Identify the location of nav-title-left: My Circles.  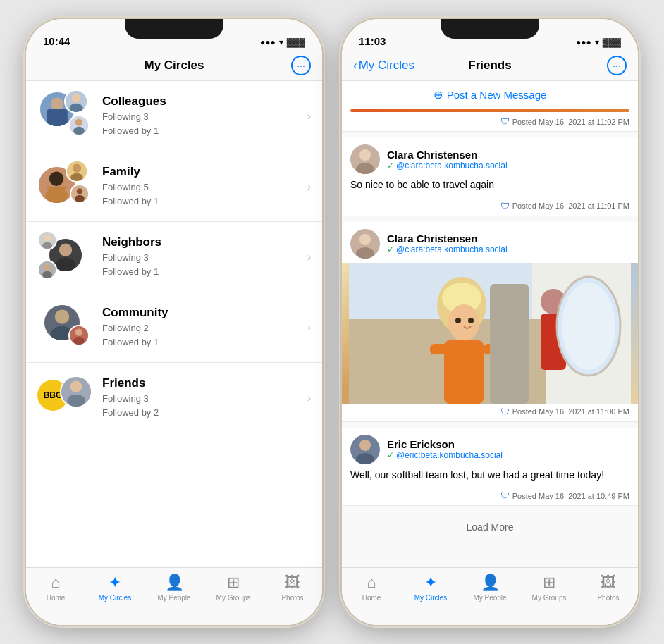
(173, 66).